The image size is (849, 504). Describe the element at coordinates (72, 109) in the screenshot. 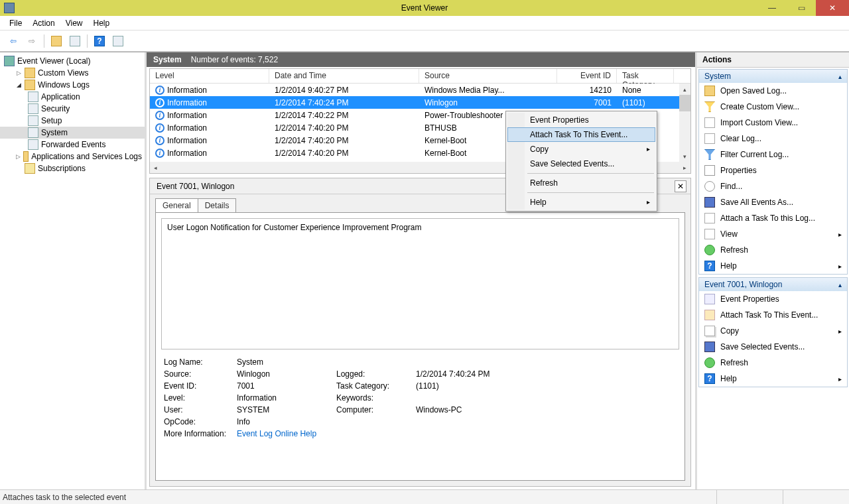

I see `tree-log-security: Security` at that location.